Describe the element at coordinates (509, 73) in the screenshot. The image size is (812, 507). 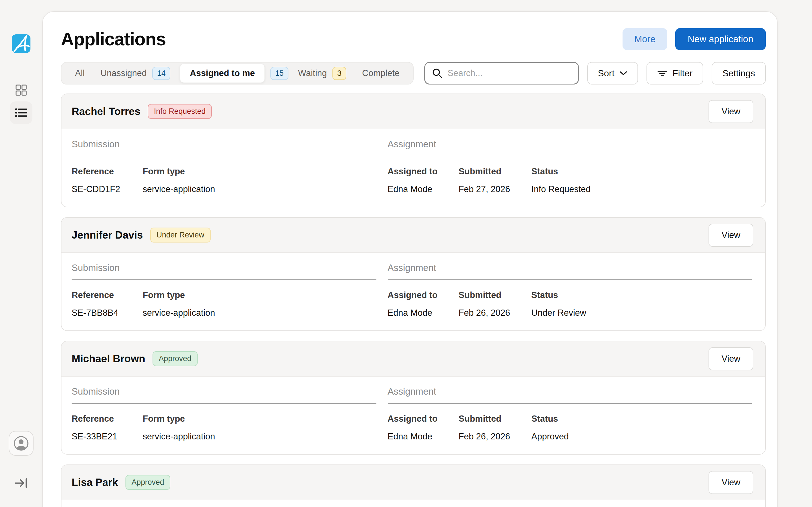
I see `search-input` at that location.